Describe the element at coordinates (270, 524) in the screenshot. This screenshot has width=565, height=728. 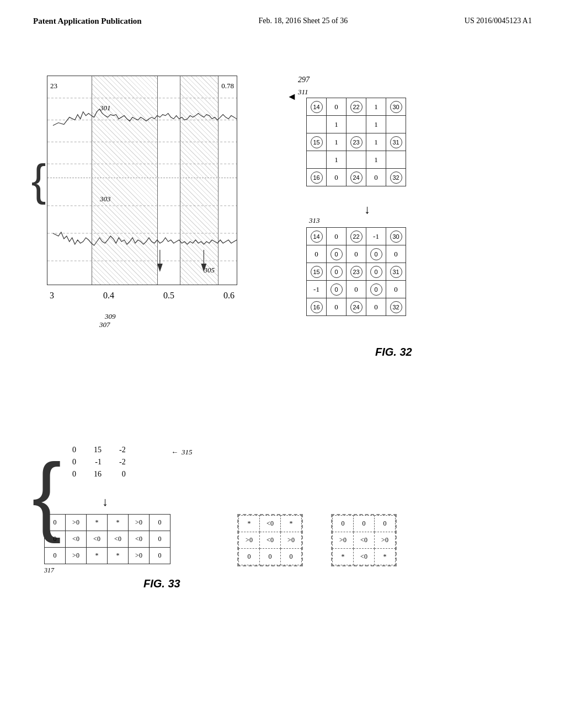
I see `dg1-row1: * <0 *` at that location.